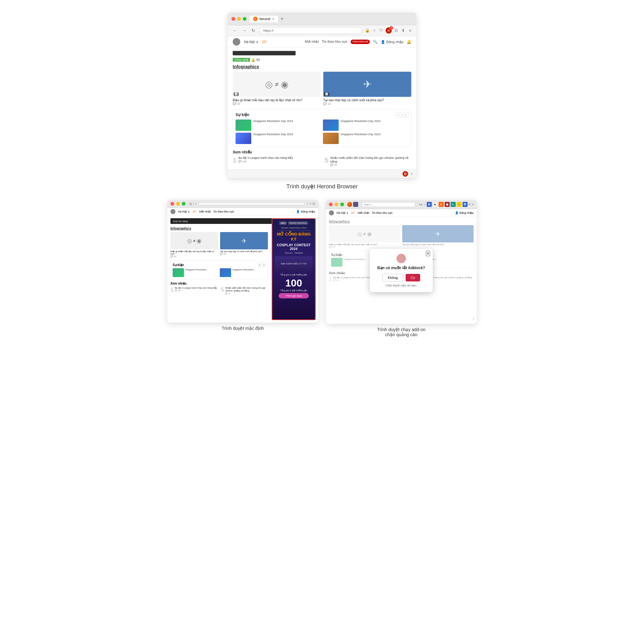 This screenshot has width=644, height=644. Describe the element at coordinates (428, 253) in the screenshot. I see `adblock-close-button: ✕` at that location.